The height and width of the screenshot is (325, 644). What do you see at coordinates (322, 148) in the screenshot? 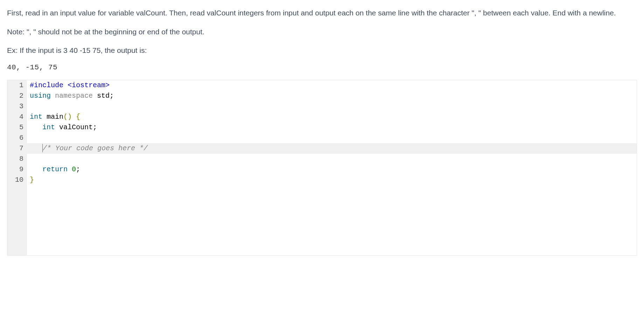
I see `code-line: 7 /* Your code goes here */` at bounding box center [322, 148].